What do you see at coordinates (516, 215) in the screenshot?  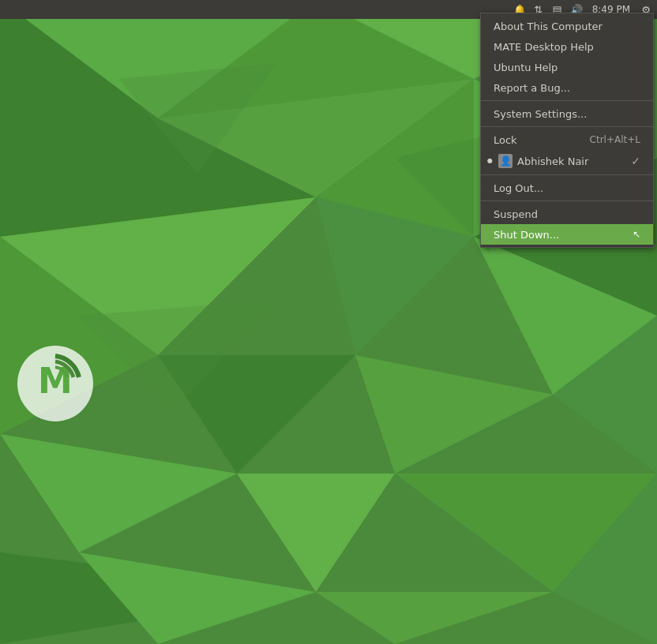 I see `suspend-label: Suspend` at bounding box center [516, 215].